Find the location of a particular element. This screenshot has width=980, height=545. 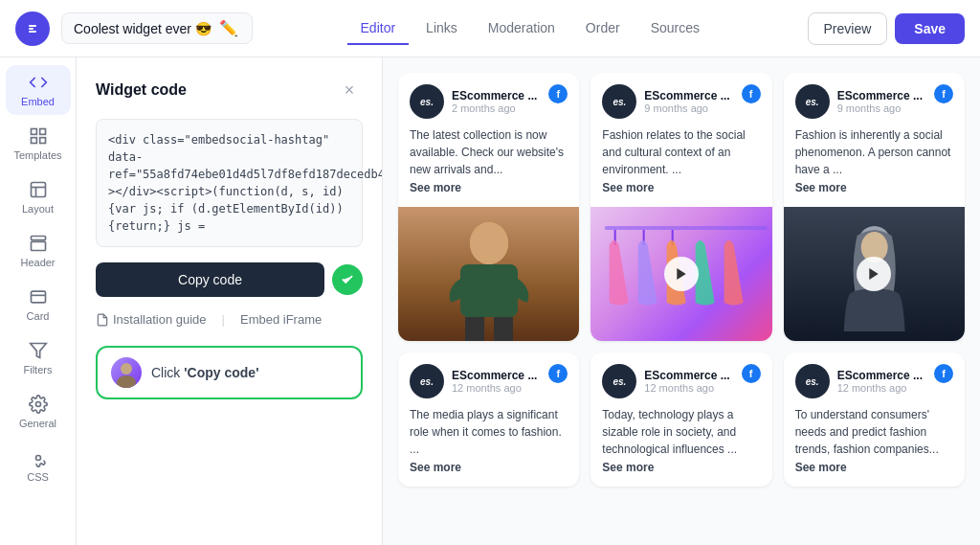

sidebar-label-layout: Layout is located at coordinates (38, 209).